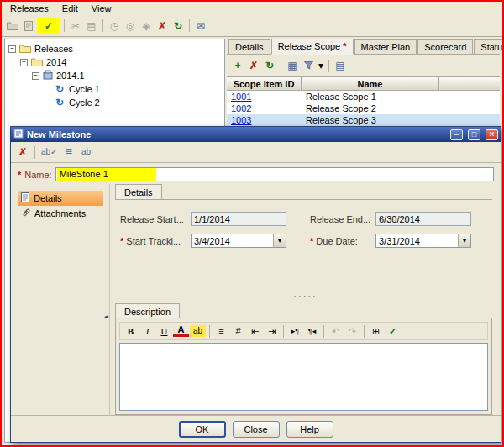 The height and width of the screenshot is (447, 504). What do you see at coordinates (241, 97) in the screenshot?
I see `scope-item-link: 1001` at bounding box center [241, 97].